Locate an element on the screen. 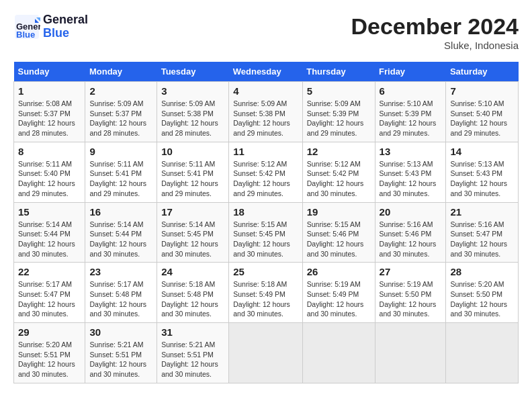  day-number: 1 is located at coordinates (50, 91).